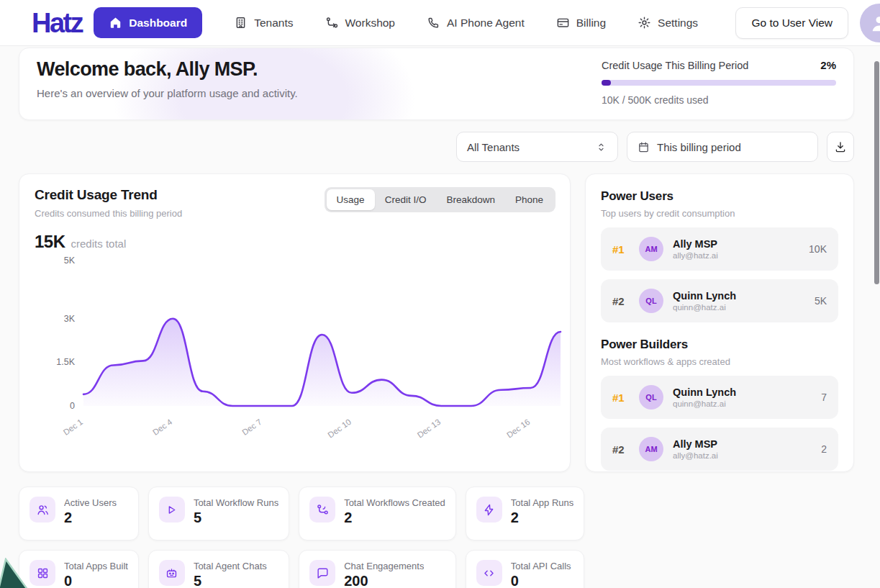 This screenshot has height=588, width=880. I want to click on nav-right: Go to User View, so click(807, 23).